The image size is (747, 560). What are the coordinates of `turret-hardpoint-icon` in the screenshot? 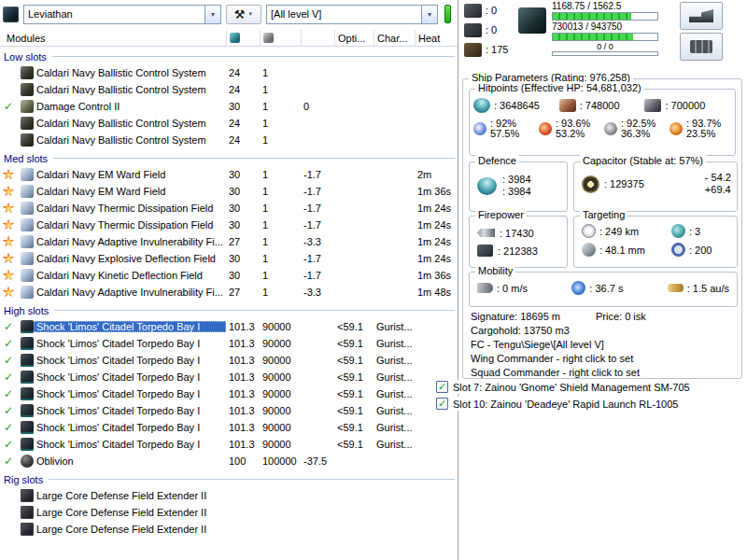 It's located at (472, 11).